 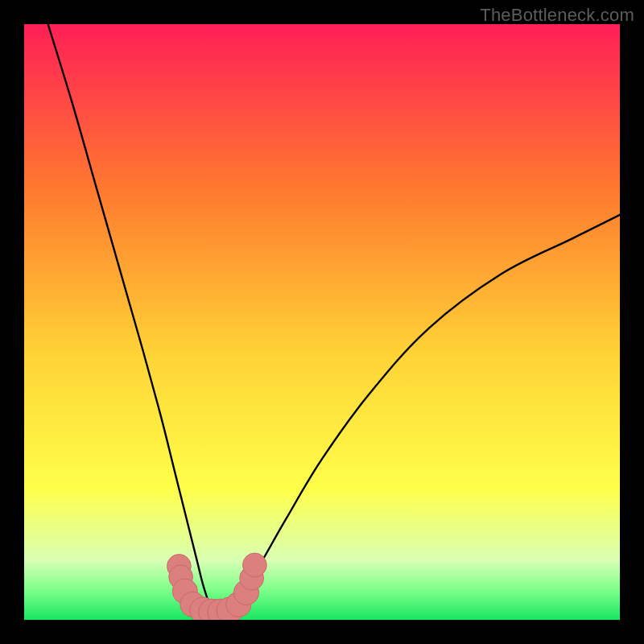 I want to click on marker-dot, so click(x=255, y=565).